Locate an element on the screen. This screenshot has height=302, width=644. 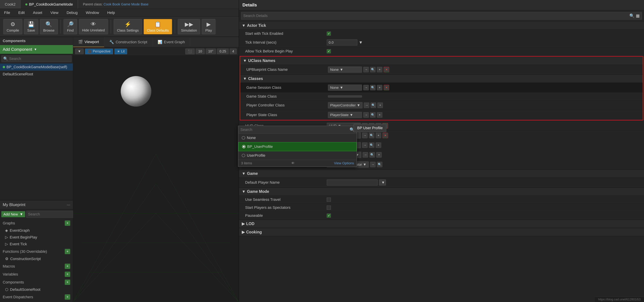
begin-play-item: ▷ Event BeginPlay is located at coordinates (36, 237).